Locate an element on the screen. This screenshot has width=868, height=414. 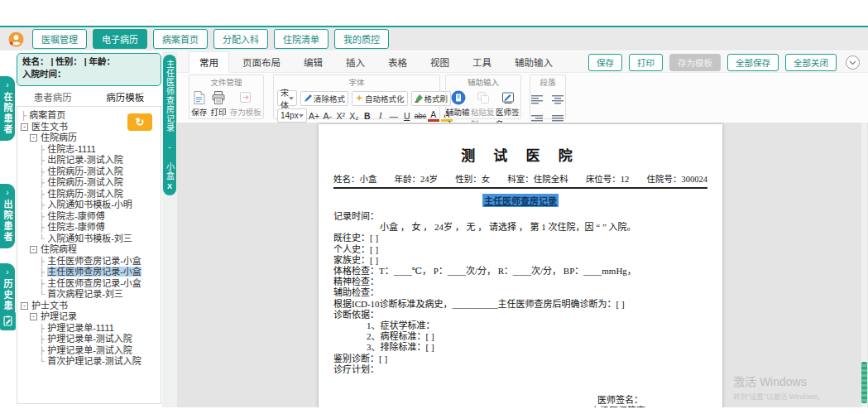
font-style-button: — is located at coordinates (394, 116).